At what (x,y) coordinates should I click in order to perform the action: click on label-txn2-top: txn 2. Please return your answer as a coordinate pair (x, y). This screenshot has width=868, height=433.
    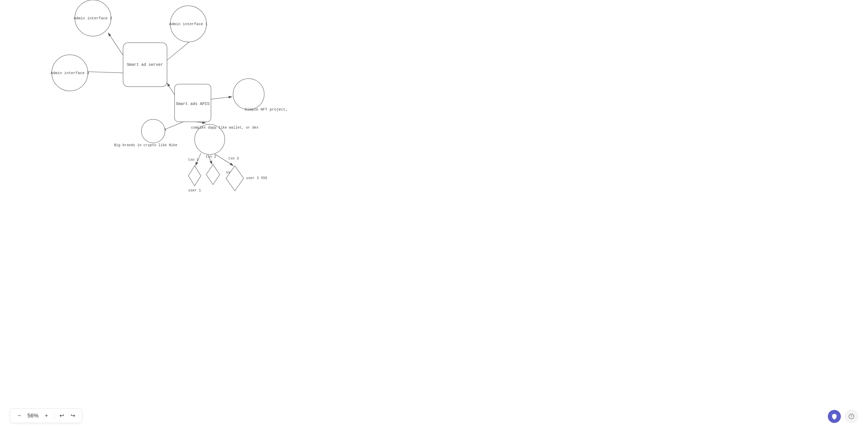
    Looking at the image, I should click on (211, 157).